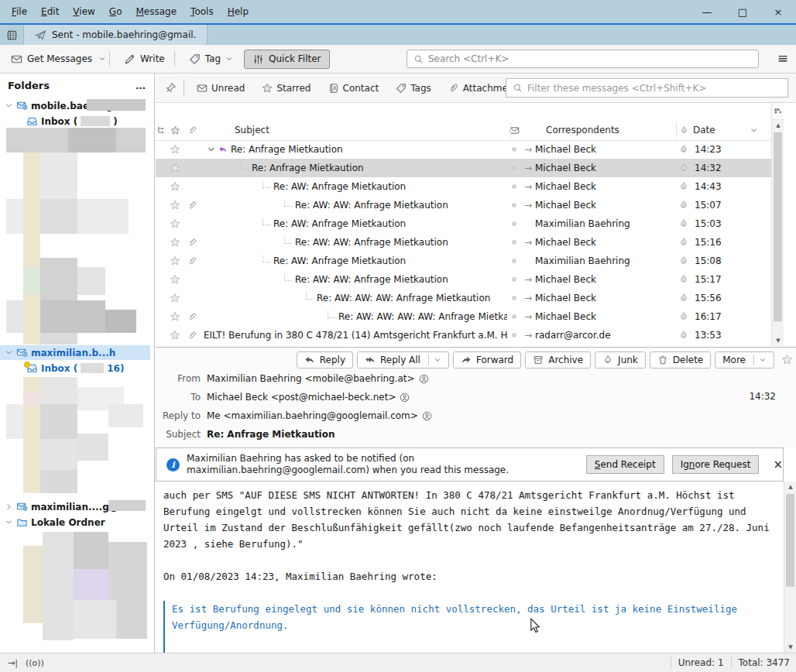  I want to click on menu-item-go: Go, so click(116, 12).